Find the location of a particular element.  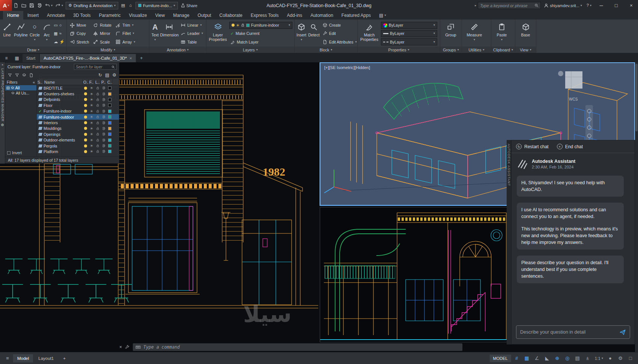

clipboard-panel-label: Clipboard▾ is located at coordinates (503, 50).